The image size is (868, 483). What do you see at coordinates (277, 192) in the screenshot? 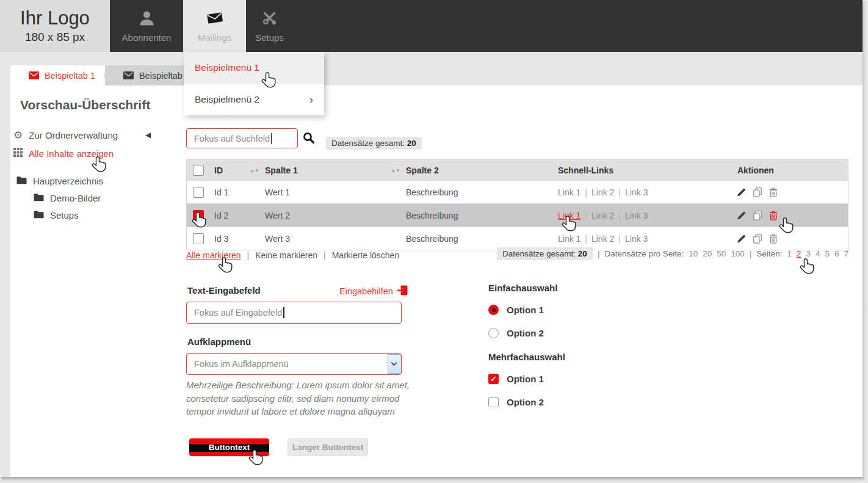
I see `cell-spalte1: Wert 1` at bounding box center [277, 192].